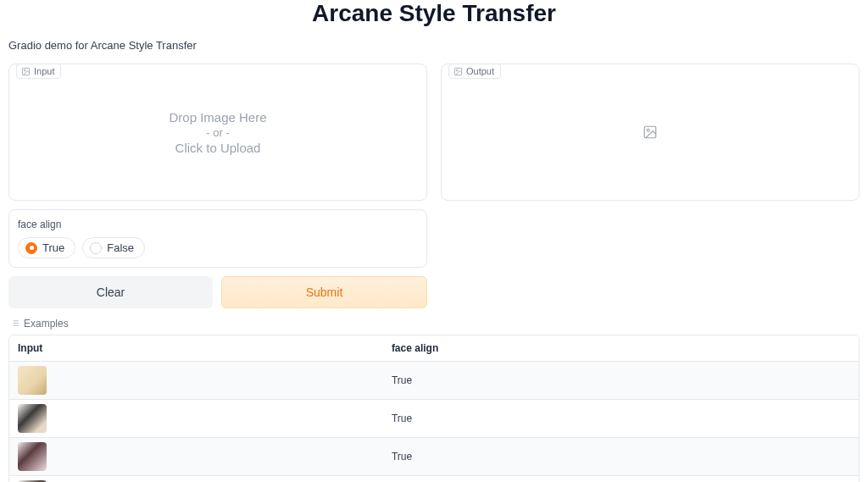 The image size is (868, 482). Describe the element at coordinates (217, 132) in the screenshot. I see `upload-or-text: - or -` at that location.